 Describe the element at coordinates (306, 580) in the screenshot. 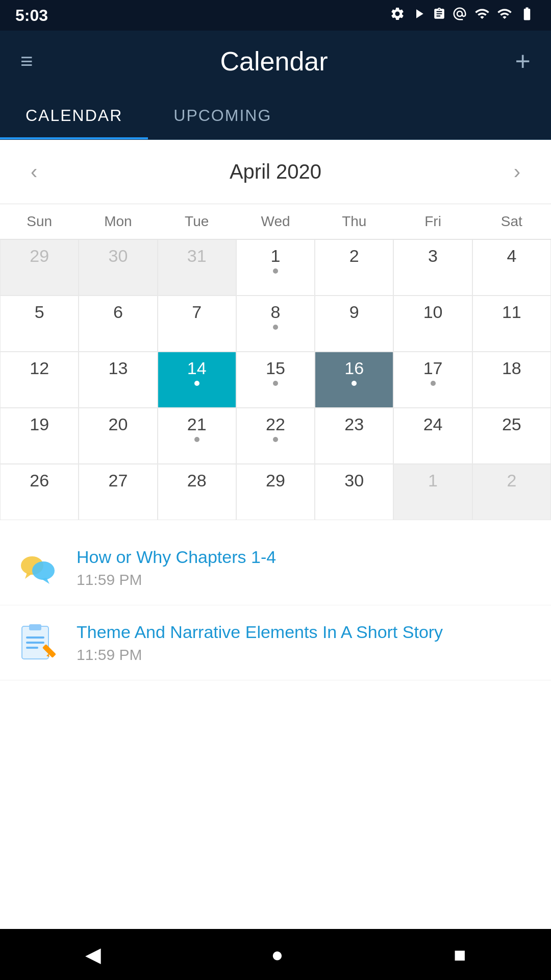

I see `event-time-1: 11:59 PM` at that location.